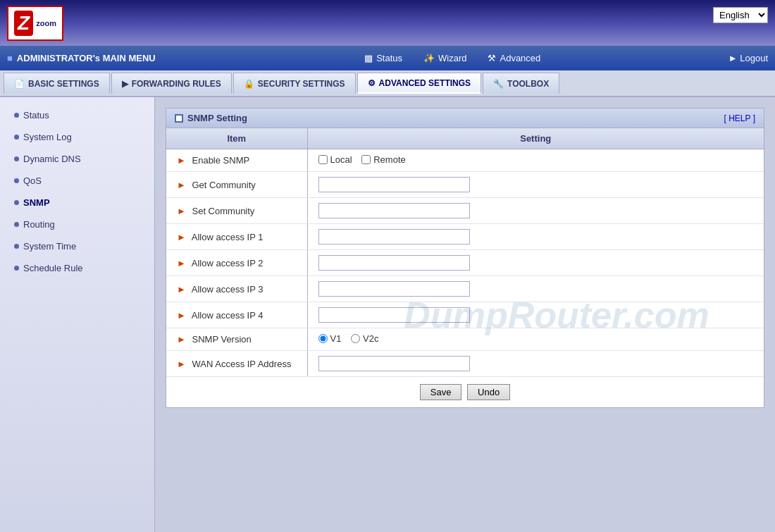 Image resolution: width=775 pixels, height=532 pixels. What do you see at coordinates (35, 23) in the screenshot?
I see `logo: Z zoom` at bounding box center [35, 23].